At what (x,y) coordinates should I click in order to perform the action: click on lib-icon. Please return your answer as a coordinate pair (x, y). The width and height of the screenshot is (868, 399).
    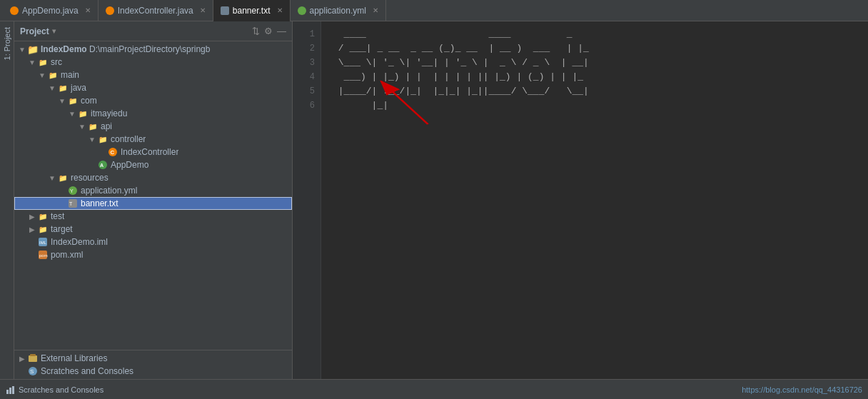
    Looking at the image, I should click on (33, 358).